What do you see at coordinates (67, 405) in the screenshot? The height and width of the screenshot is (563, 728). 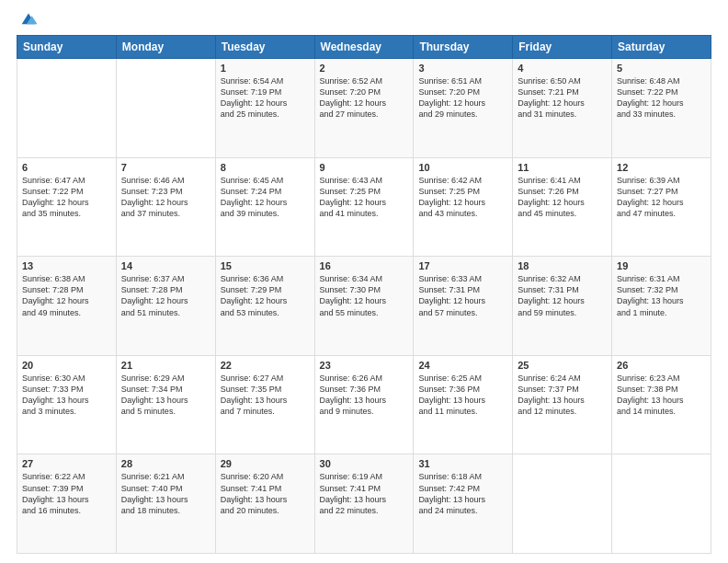 I see `calendar-cell: 20Sunrise: 6:30 AM Sunset: 7:33 PM Dayli…` at bounding box center [67, 405].